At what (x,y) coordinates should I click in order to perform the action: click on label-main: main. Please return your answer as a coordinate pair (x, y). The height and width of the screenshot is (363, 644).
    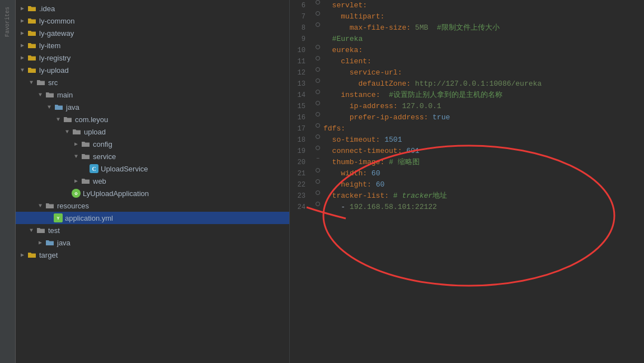
    Looking at the image, I should click on (65, 95).